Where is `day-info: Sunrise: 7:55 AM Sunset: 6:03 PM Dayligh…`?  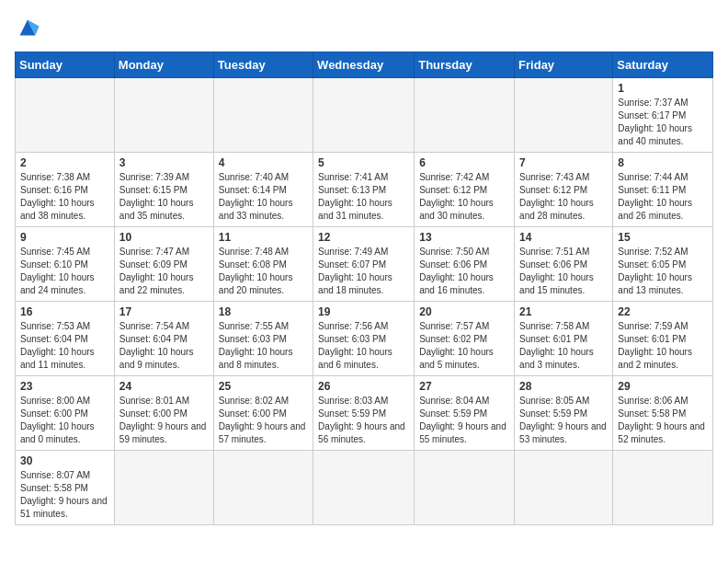 day-info: Sunrise: 7:55 AM Sunset: 6:03 PM Dayligh… is located at coordinates (263, 346).